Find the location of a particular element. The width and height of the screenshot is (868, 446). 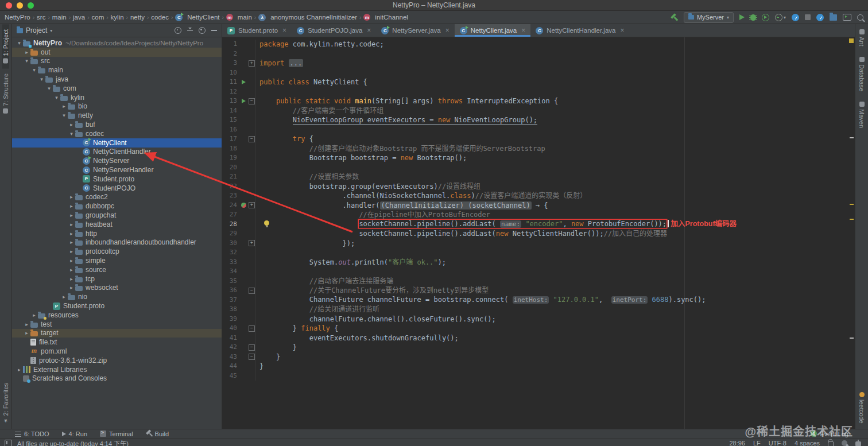

stripe-mark is located at coordinates (852, 204).